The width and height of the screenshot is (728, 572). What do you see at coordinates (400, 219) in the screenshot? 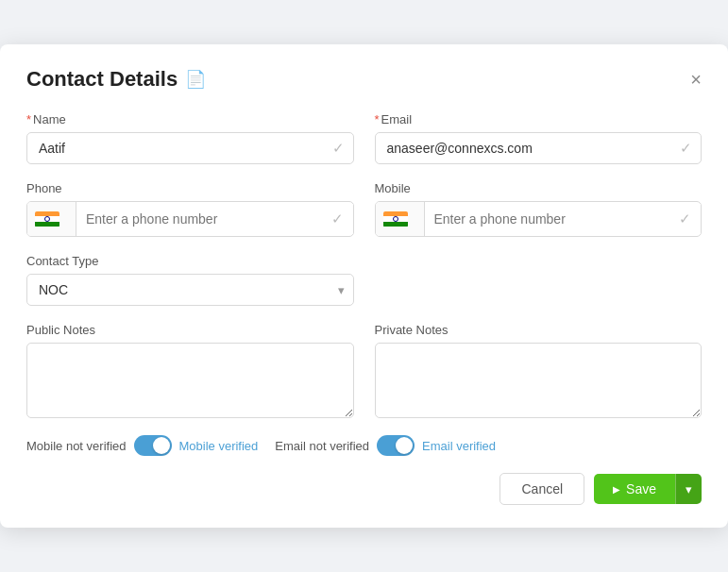
I see `mobile-flag-selector` at bounding box center [400, 219].